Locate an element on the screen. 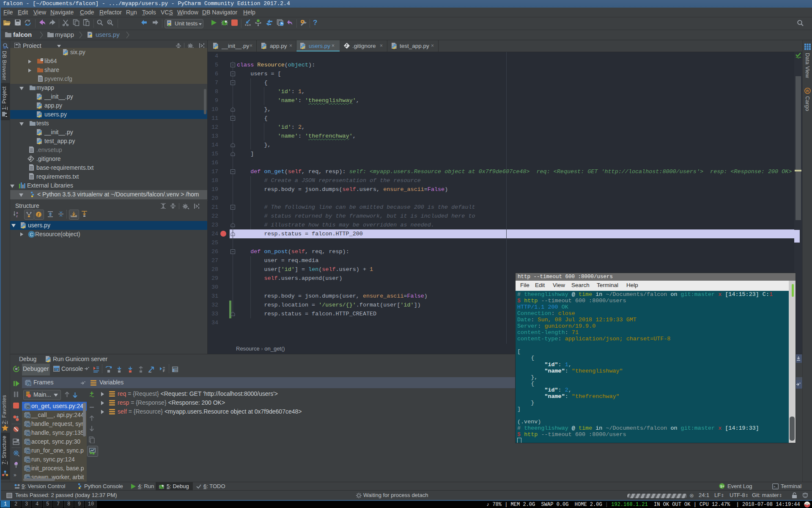 The width and height of the screenshot is (812, 508). svg-text: C is located at coordinates (32, 235).